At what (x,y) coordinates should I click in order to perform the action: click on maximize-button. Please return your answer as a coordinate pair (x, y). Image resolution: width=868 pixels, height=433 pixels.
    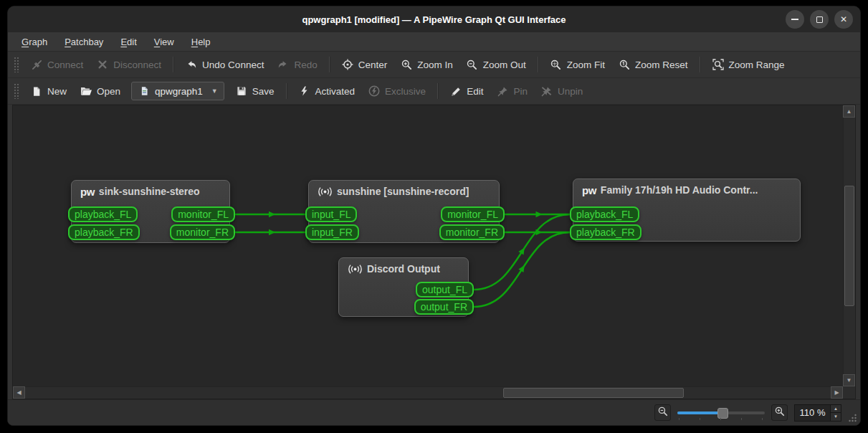
    Looking at the image, I should click on (819, 19).